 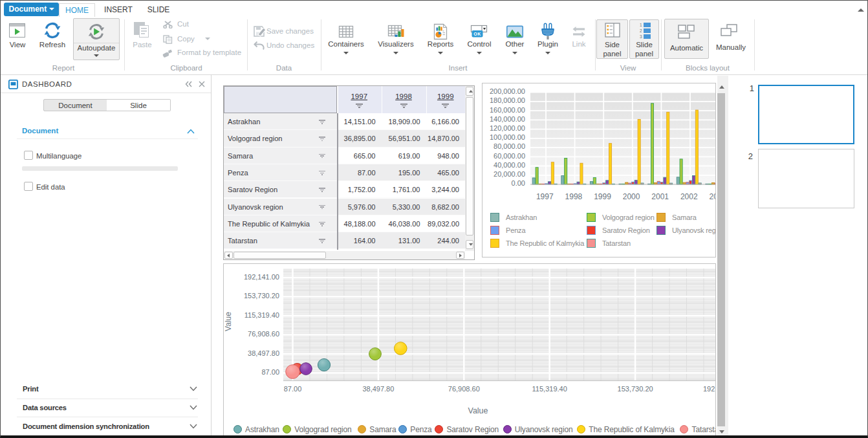 I want to click on svg-text: 1, so click(x=641, y=25).